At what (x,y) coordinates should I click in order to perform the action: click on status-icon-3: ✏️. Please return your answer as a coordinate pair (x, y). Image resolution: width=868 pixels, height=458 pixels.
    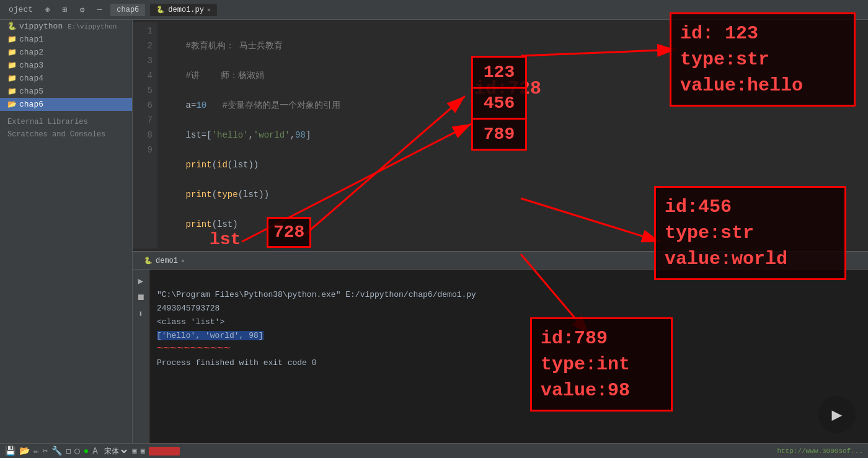
    Looking at the image, I should click on (36, 451).